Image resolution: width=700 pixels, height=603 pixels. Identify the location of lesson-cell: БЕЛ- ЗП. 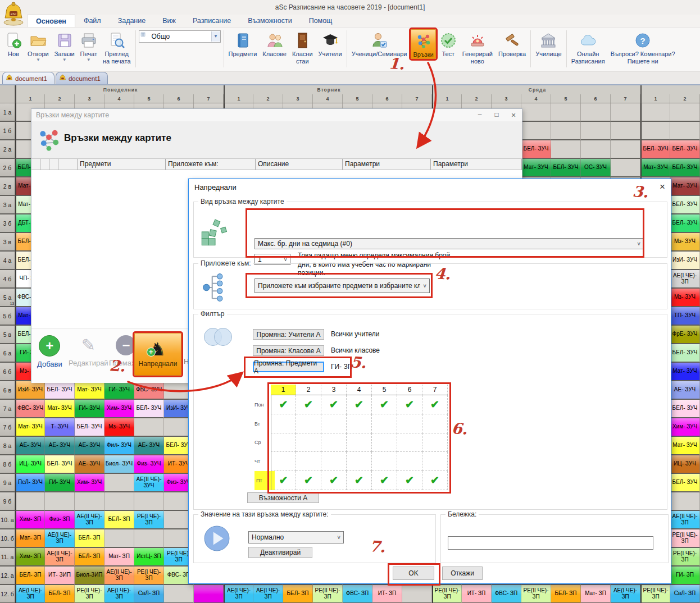
(298, 594).